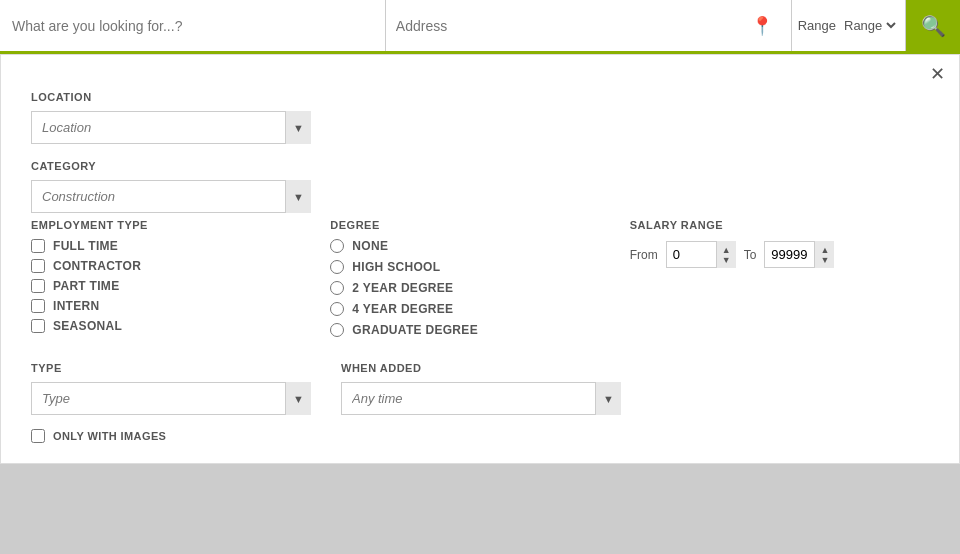 The height and width of the screenshot is (554, 960). What do you see at coordinates (38, 326) in the screenshot?
I see `seasonal-checkbox` at bounding box center [38, 326].